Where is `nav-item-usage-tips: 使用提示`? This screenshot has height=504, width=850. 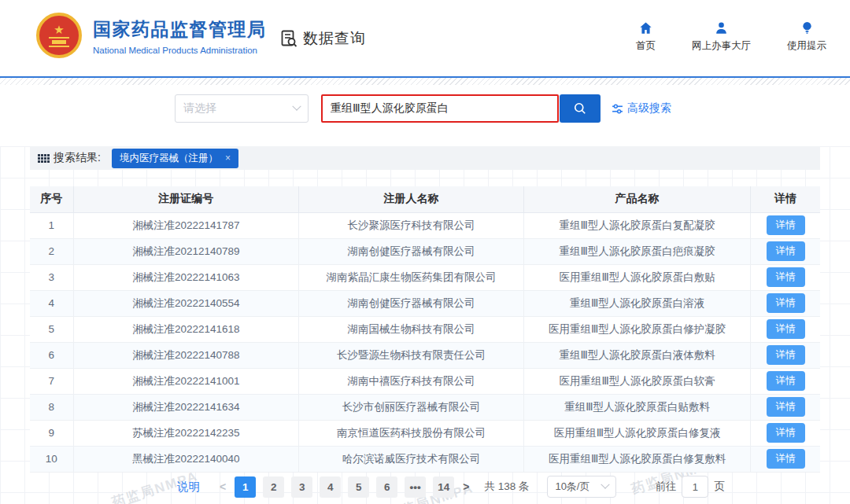
nav-item-usage-tips: 使用提示 is located at coordinates (807, 36).